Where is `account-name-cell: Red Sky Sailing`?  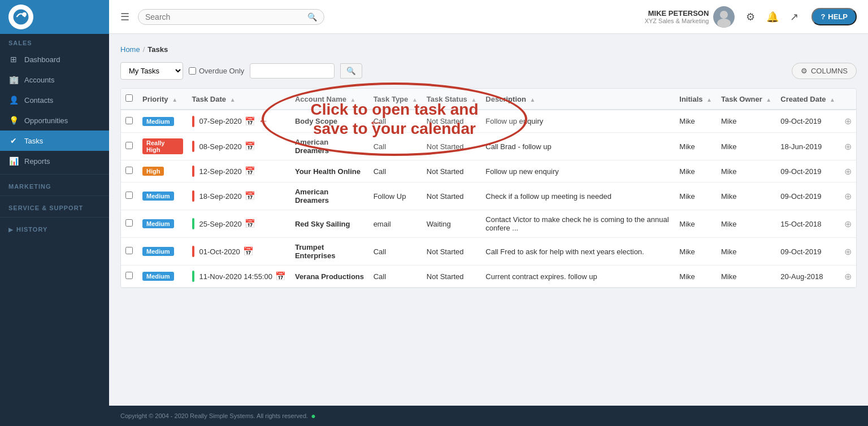
account-name-cell: Red Sky Sailing is located at coordinates (330, 224).